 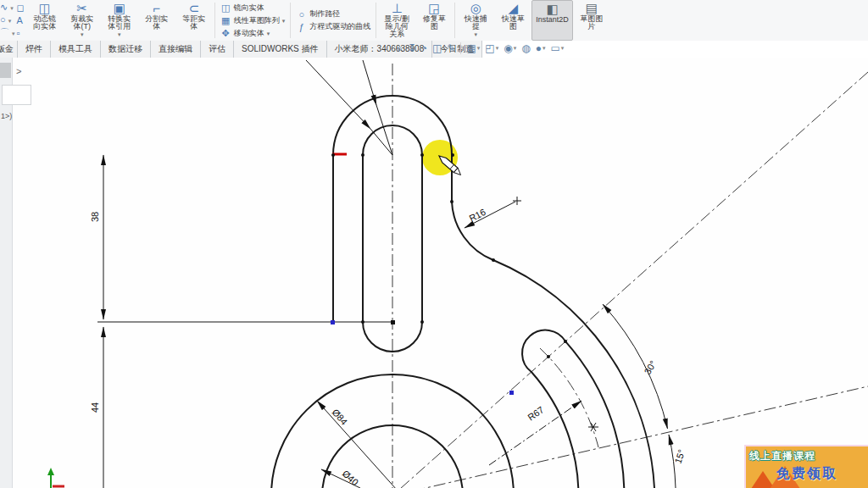 I want to click on equation-icon: ƒ, so click(x=302, y=27).